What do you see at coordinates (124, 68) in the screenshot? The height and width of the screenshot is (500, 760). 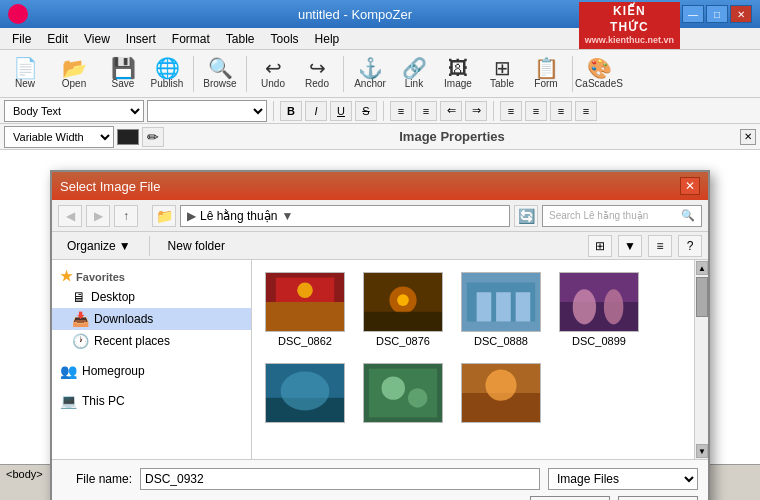 I see `save-icon: 💾` at bounding box center [124, 68].